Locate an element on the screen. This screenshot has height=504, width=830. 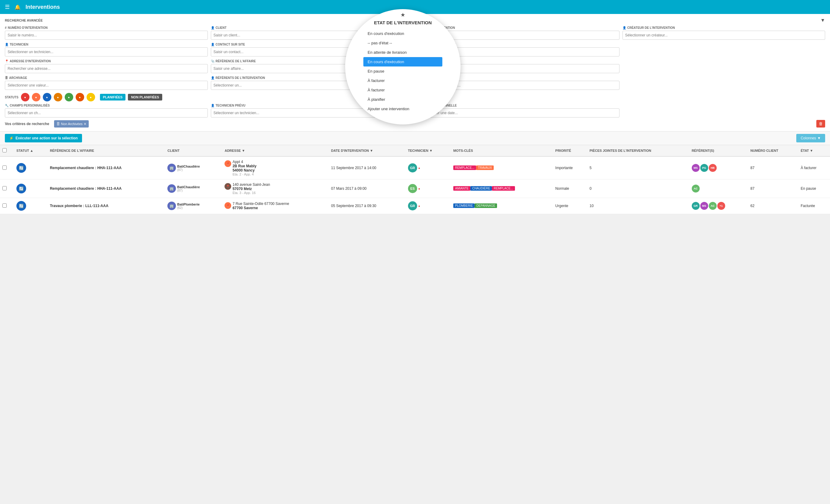
date-previsionnelle-input is located at coordinates (518, 113).